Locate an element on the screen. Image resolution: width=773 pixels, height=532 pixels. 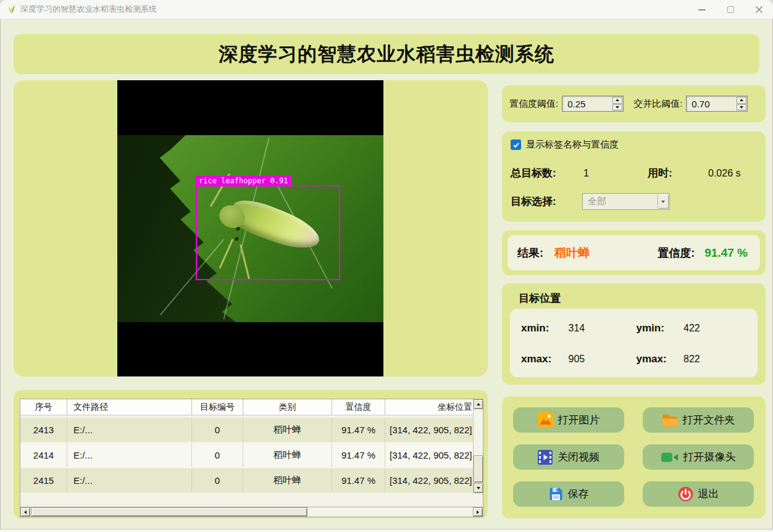
video-film-icon is located at coordinates (545, 457).